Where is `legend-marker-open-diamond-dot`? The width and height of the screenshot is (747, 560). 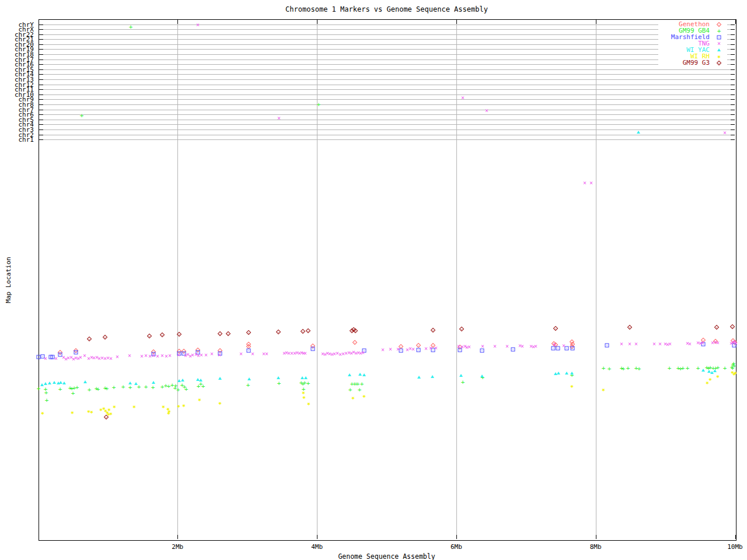 legend-marker-open-diamond-dot is located at coordinates (718, 63).